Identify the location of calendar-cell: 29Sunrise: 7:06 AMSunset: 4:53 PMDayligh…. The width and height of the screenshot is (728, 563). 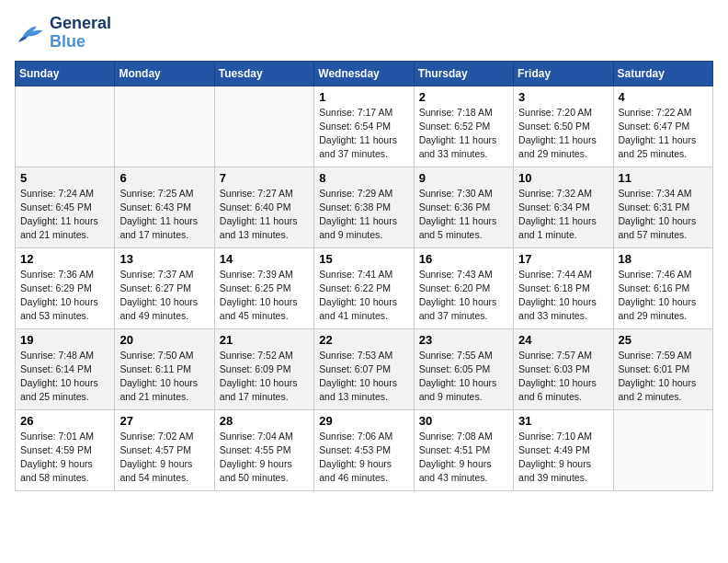
(364, 450).